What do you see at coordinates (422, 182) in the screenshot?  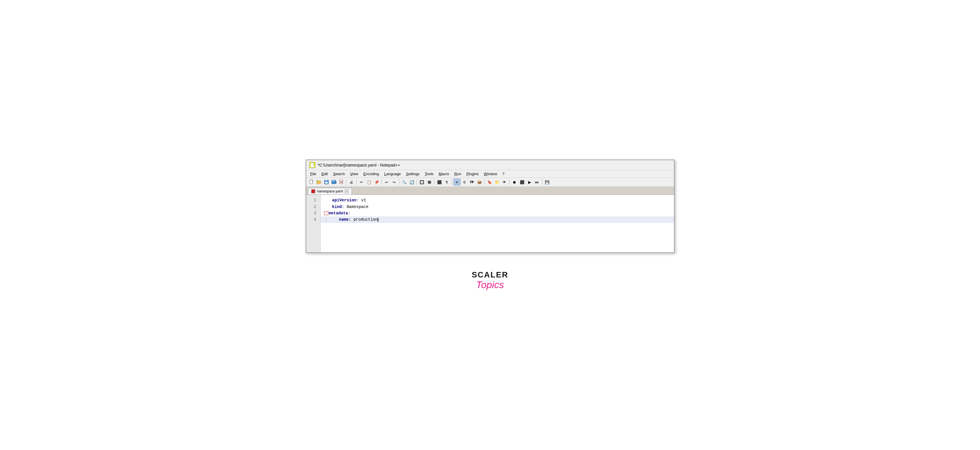 I see `zoom-in-button: 🔲` at bounding box center [422, 182].